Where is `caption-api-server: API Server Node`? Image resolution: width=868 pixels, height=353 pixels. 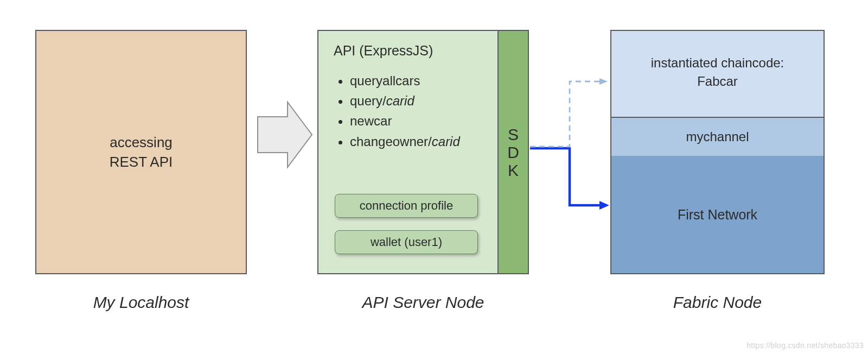 caption-api-server: API Server Node is located at coordinates (423, 302).